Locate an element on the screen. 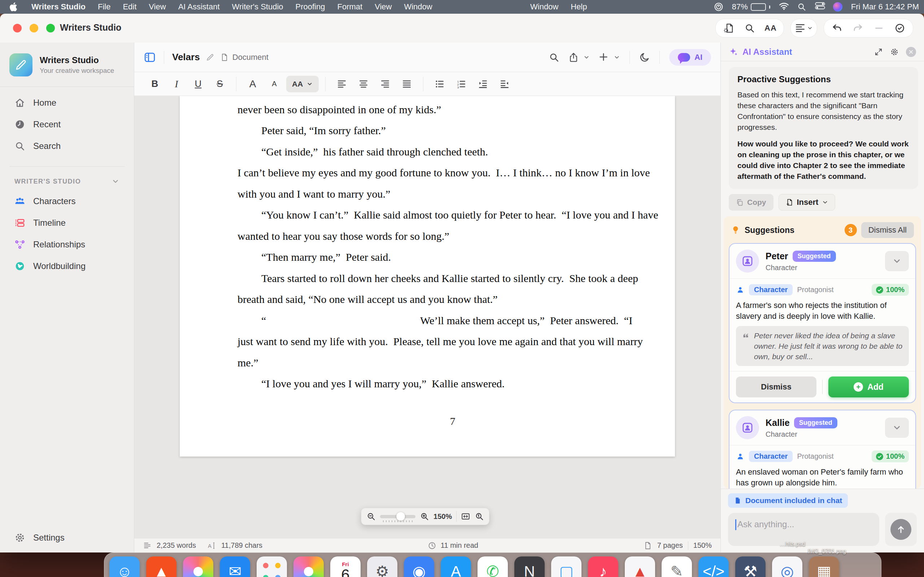 The image size is (924, 577). document-settings-button is located at coordinates (729, 28).